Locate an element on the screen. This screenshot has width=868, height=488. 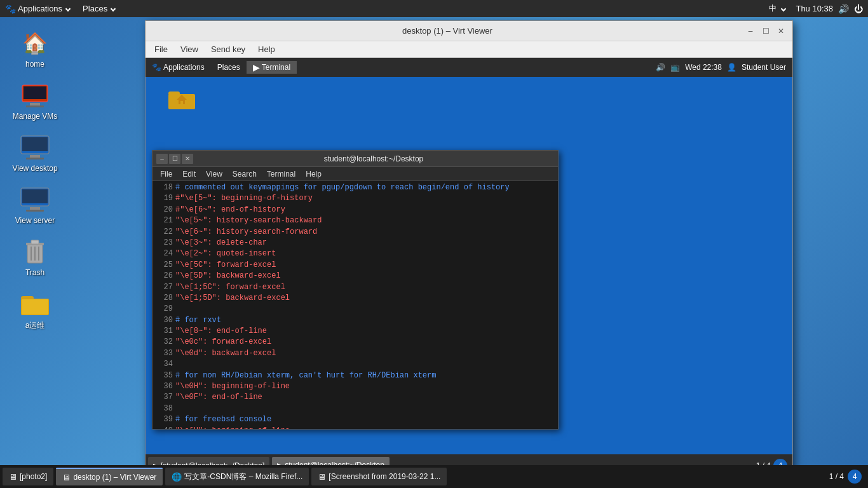
firefox-task-label: 写文章-CSDN博客 – Mozilla Firef... is located at coordinates (243, 477).